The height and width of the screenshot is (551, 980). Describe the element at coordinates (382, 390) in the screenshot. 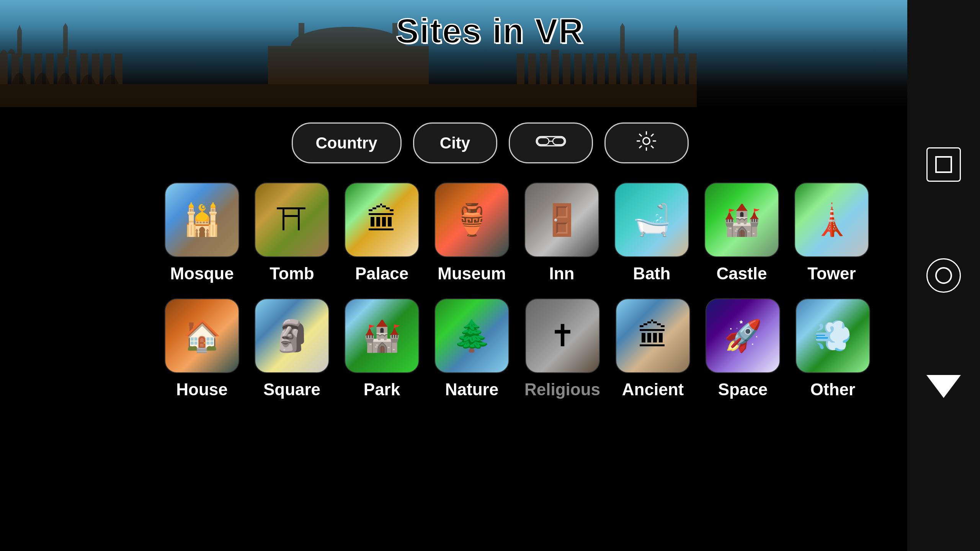

I see `grid-label-park: Park` at that location.